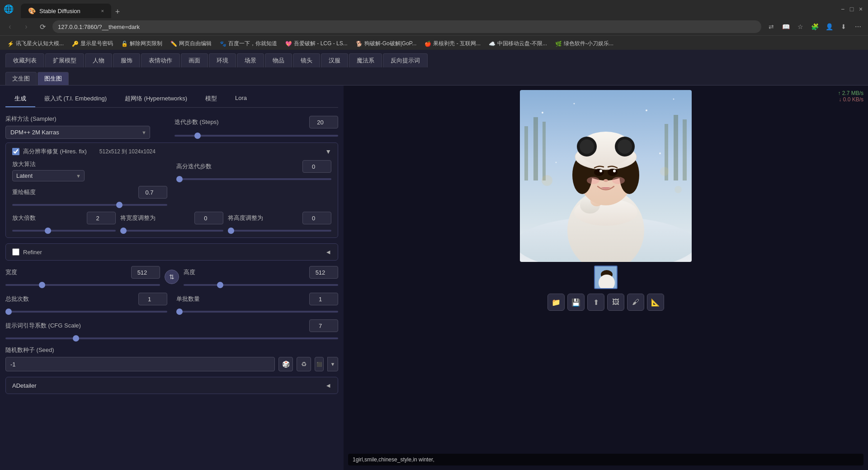 The height and width of the screenshot is (470, 868). What do you see at coordinates (172, 338) in the screenshot?
I see `cfg-slider` at bounding box center [172, 338].